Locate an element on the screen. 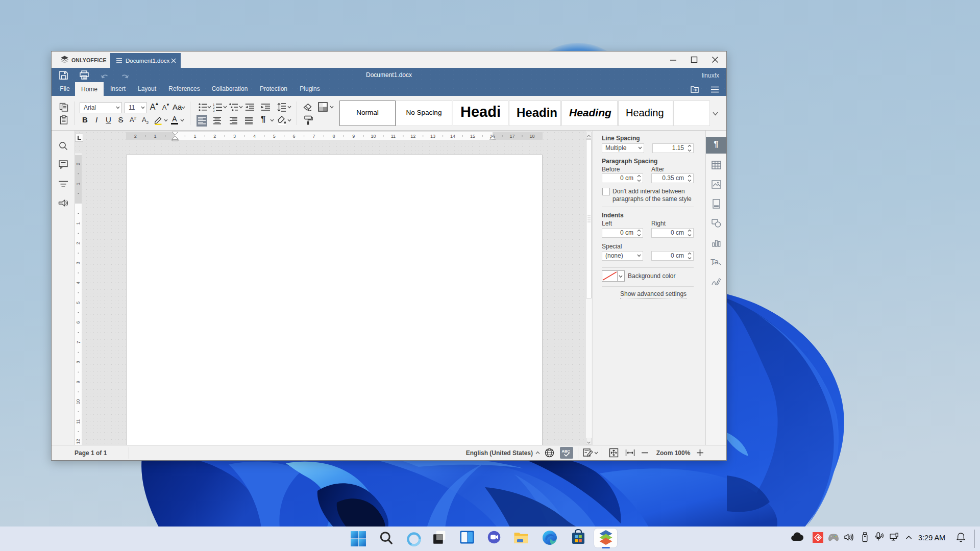 The height and width of the screenshot is (551, 980). svg-text: 13 is located at coordinates (433, 136).